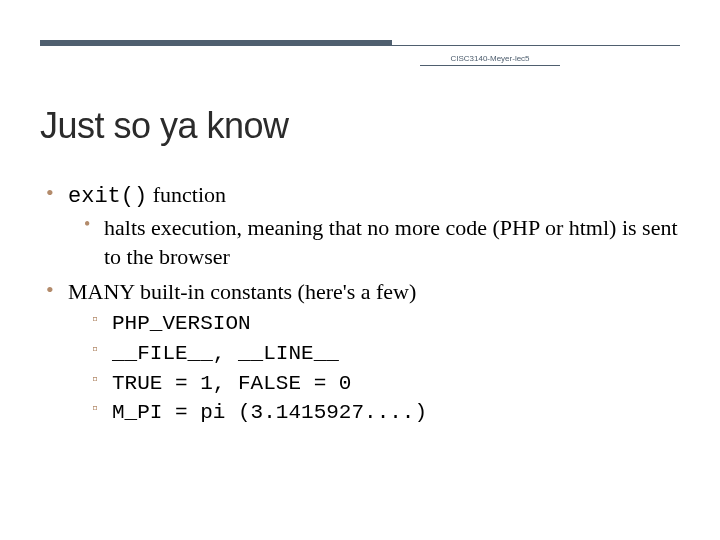 Image resolution: width=720 pixels, height=540 pixels. Describe the element at coordinates (108, 196) in the screenshot. I see `code-exit: exit()` at that location.